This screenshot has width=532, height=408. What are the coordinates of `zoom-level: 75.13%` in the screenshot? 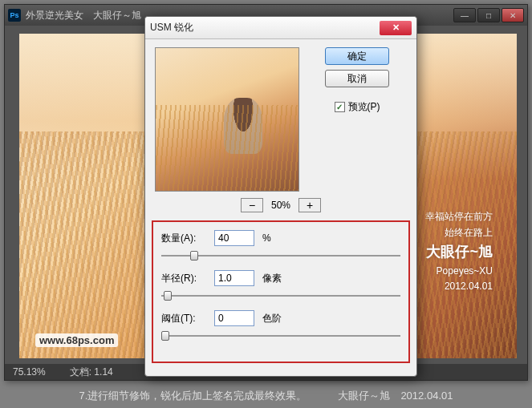 It's located at (29, 372).